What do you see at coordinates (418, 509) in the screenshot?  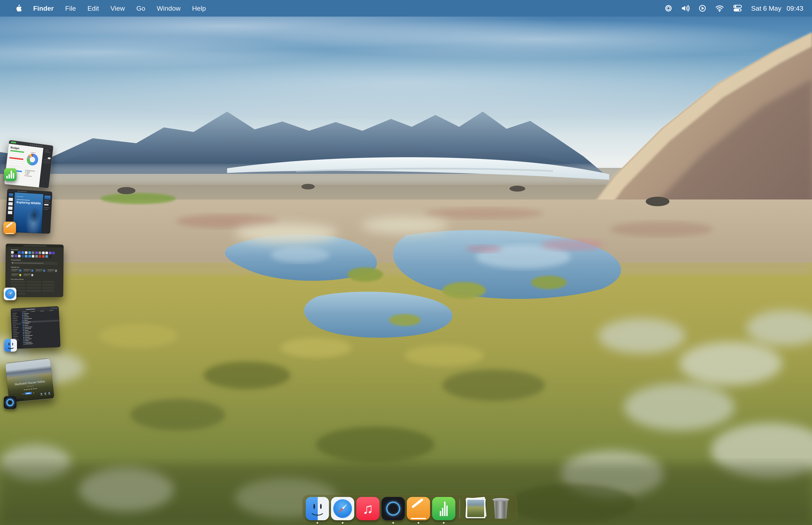 I see `dock-item-pages` at bounding box center [418, 509].